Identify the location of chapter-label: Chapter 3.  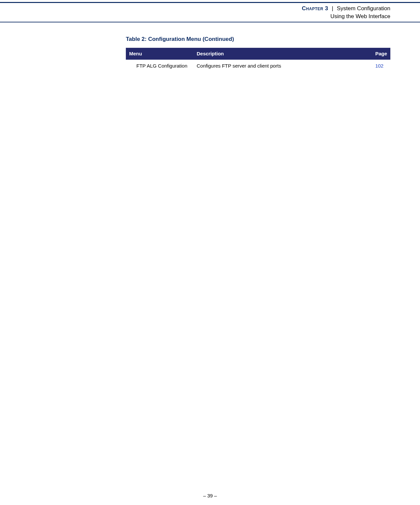
(315, 9).